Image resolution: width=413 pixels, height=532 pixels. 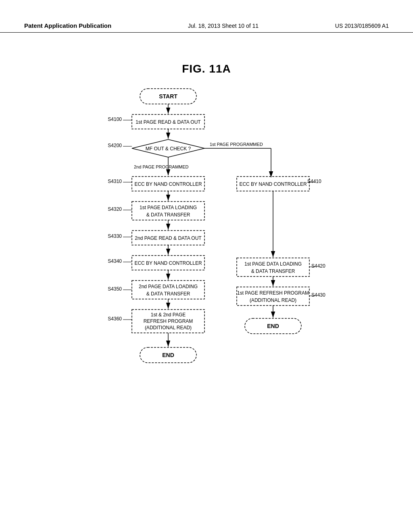 I want to click on header-publication: Patent Application Publication, so click(x=68, y=26).